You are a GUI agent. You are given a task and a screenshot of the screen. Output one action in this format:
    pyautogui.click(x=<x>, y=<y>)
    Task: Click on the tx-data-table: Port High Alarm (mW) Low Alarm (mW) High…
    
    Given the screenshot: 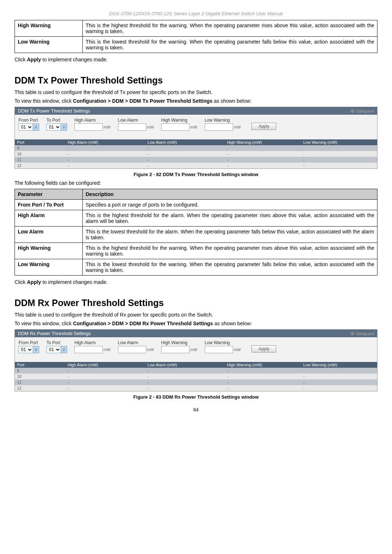 What is the action you would take?
    pyautogui.click(x=196, y=154)
    